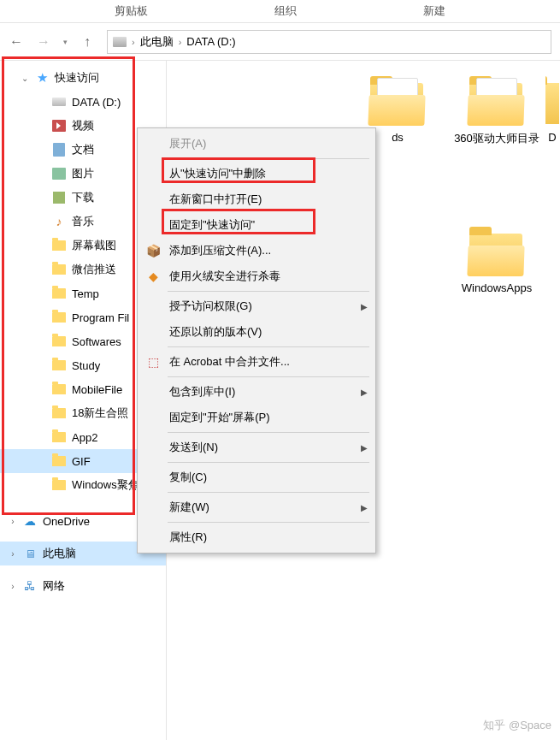 Image resolution: width=560 pixels, height=740 pixels. I want to click on ribbon-tab-organize: 组织, so click(286, 11).